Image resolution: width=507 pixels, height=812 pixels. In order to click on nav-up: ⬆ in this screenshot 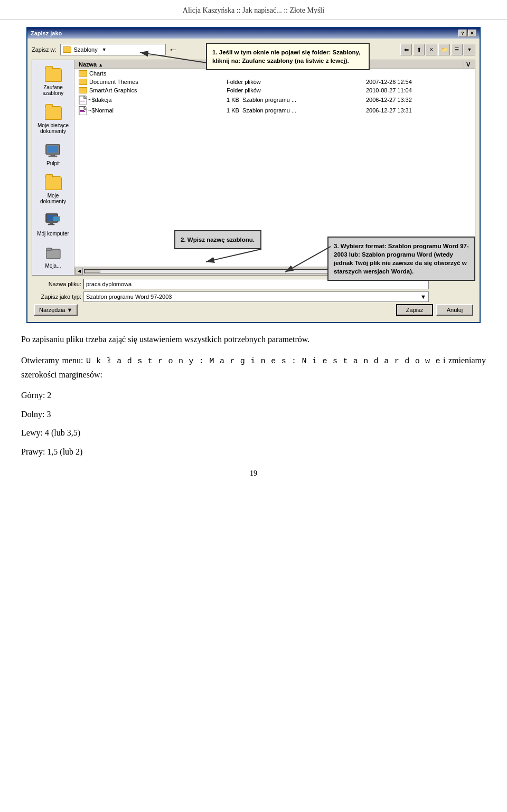, I will do `click(419, 50)`.